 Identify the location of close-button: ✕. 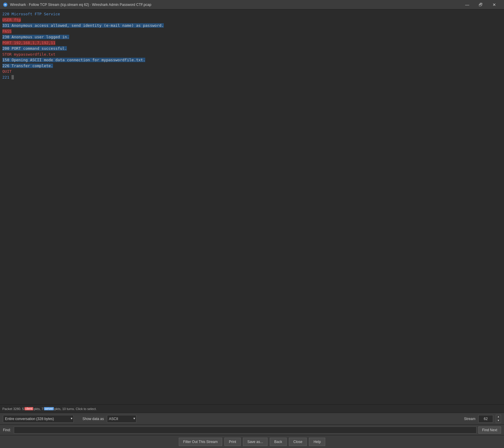
(494, 5).